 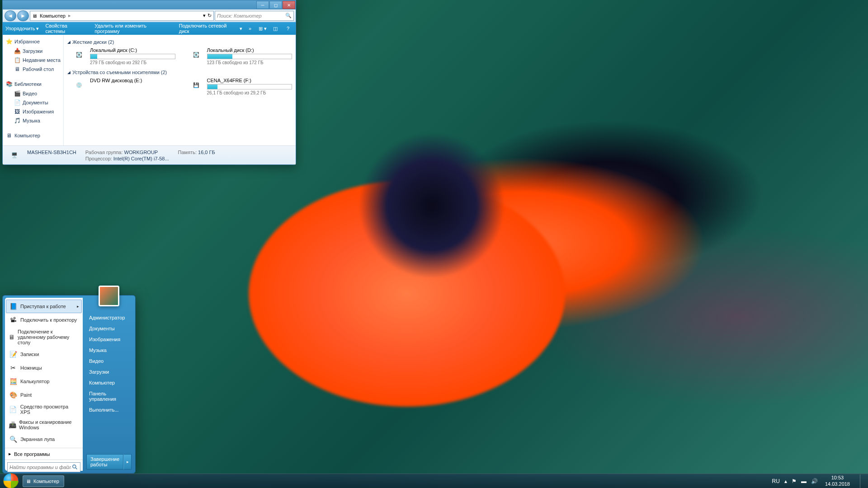 What do you see at coordinates (815, 481) in the screenshot?
I see `volume-icon: 🔊` at bounding box center [815, 481].